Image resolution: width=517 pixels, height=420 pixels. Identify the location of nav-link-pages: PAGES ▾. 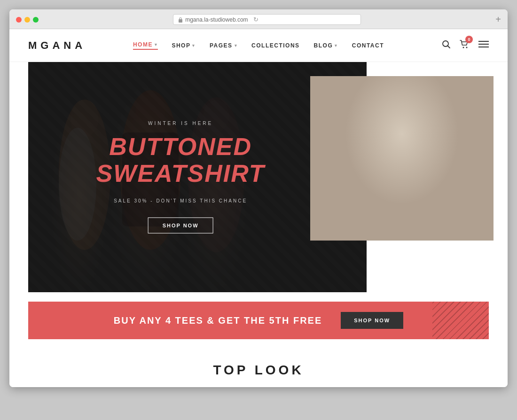
(224, 46).